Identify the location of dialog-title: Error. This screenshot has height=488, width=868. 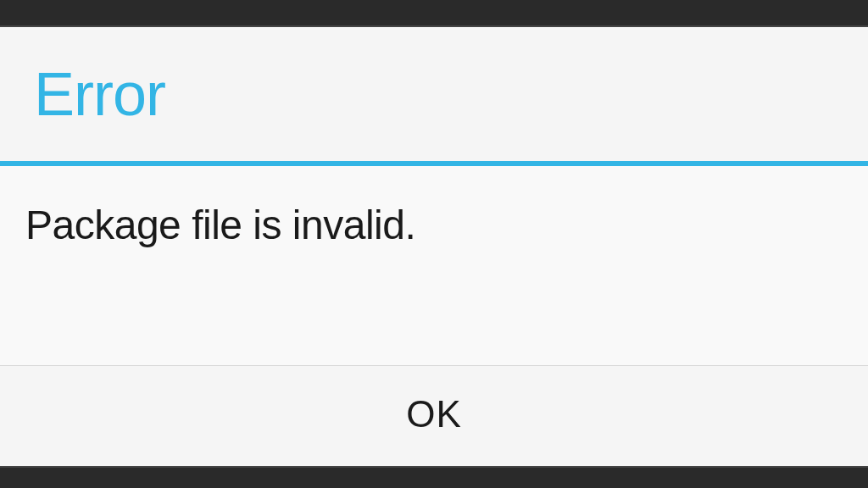
(434, 94).